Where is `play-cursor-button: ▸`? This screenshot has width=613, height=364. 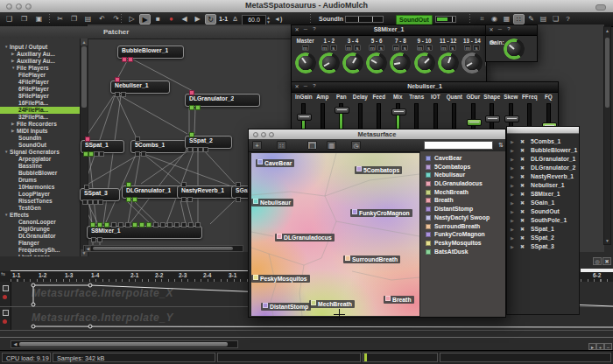 play-cursor-button: ▸ is located at coordinates (592, 346).